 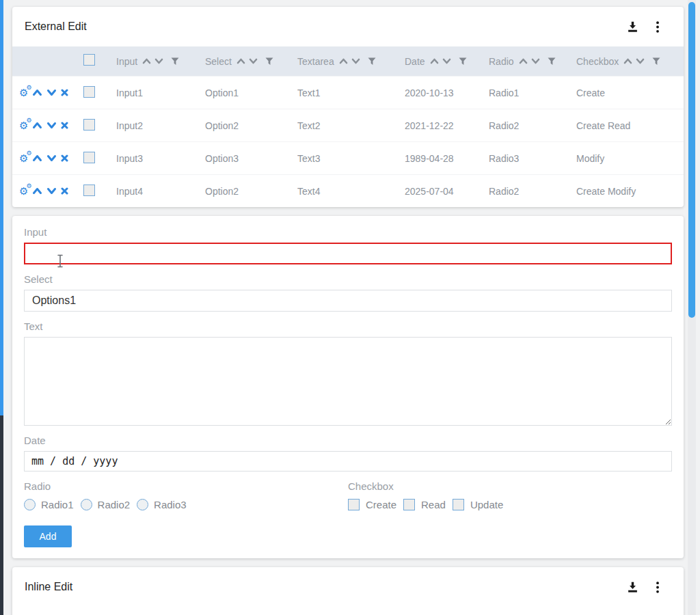 I want to click on checkbox-group: Checkbox Create Read, so click(x=510, y=495).